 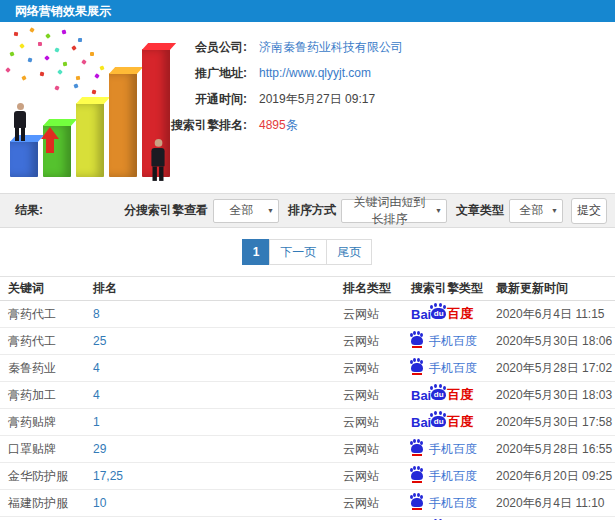 What do you see at coordinates (552, 396) in the screenshot?
I see `updated-time-cell: 2020年5月30日 18:03` at bounding box center [552, 396].